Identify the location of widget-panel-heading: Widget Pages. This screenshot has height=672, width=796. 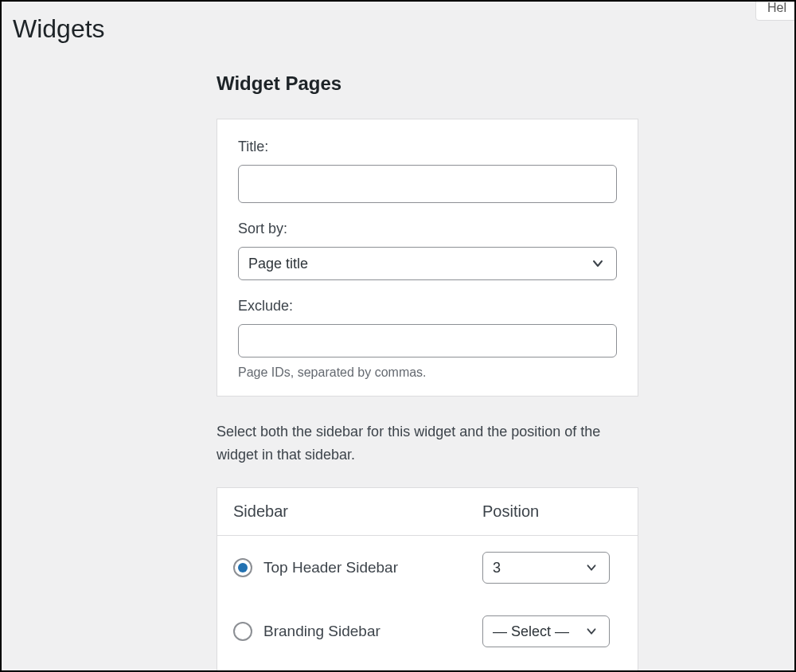
(427, 84).